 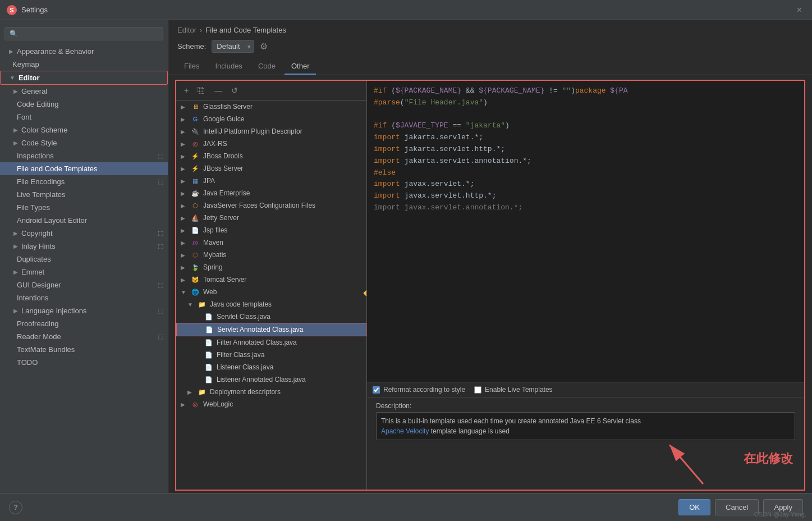 I want to click on sidebar-item-general: ▶ General, so click(x=84, y=91).